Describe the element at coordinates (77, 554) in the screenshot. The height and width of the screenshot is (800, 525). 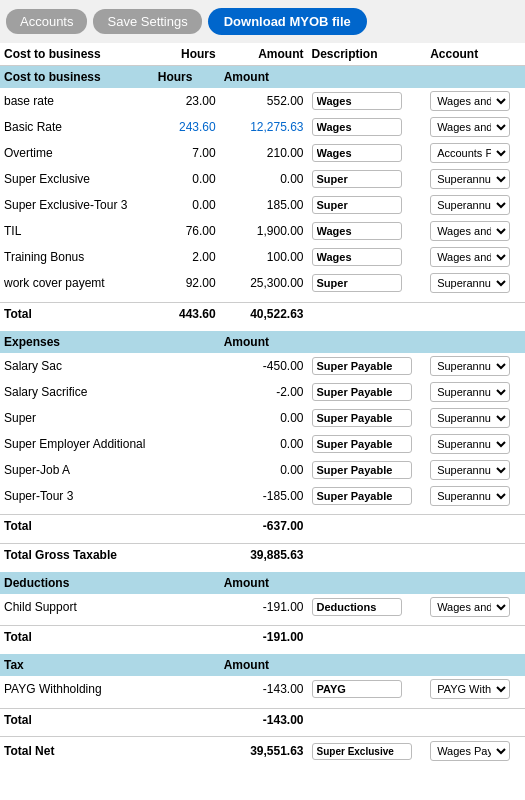
I see `gross-taxable-label: Total Gross Taxable` at that location.